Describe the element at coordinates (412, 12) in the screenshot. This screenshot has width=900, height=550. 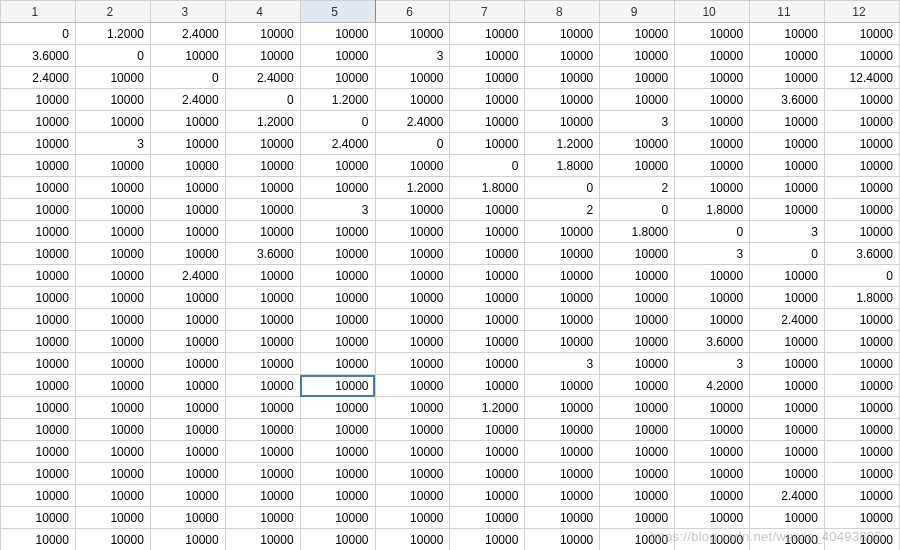
I see `column-header: 6` at that location.